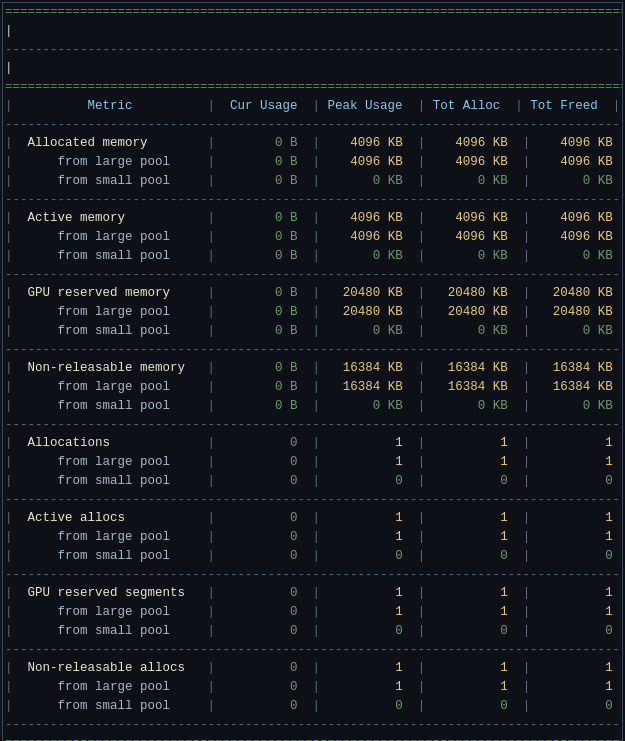  Describe the element at coordinates (312, 312) in the screenshot. I see `terminal-line: | from large pool | 0 B | 20480 KB | 204…` at that location.